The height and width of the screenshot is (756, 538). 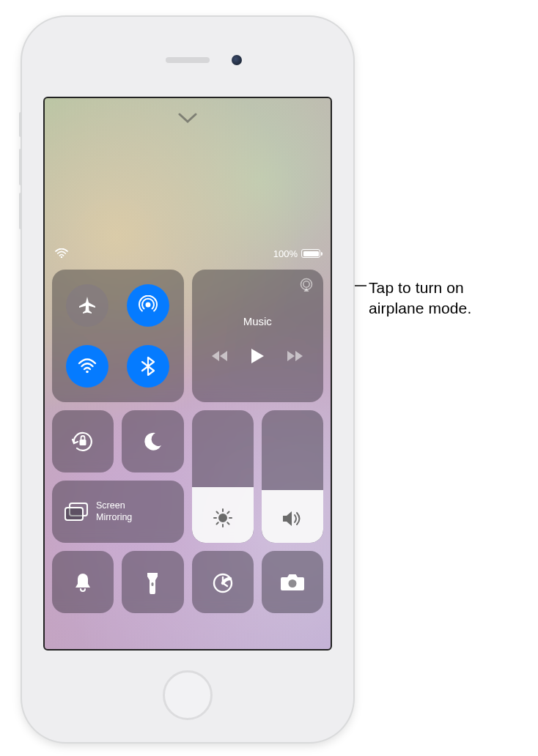 What do you see at coordinates (118, 336) in the screenshot?
I see `connectivity-module` at bounding box center [118, 336].